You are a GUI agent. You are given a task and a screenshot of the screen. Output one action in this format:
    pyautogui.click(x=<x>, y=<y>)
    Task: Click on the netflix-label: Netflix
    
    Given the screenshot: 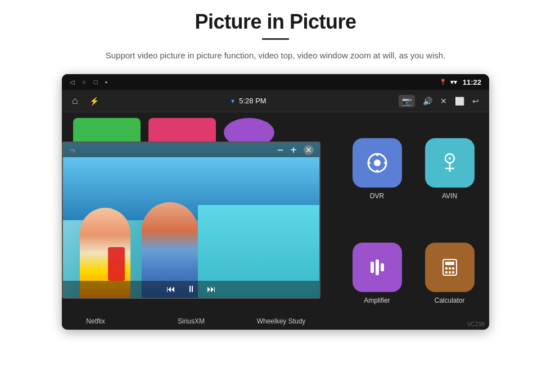 What is the action you would take?
    pyautogui.click(x=96, y=321)
    